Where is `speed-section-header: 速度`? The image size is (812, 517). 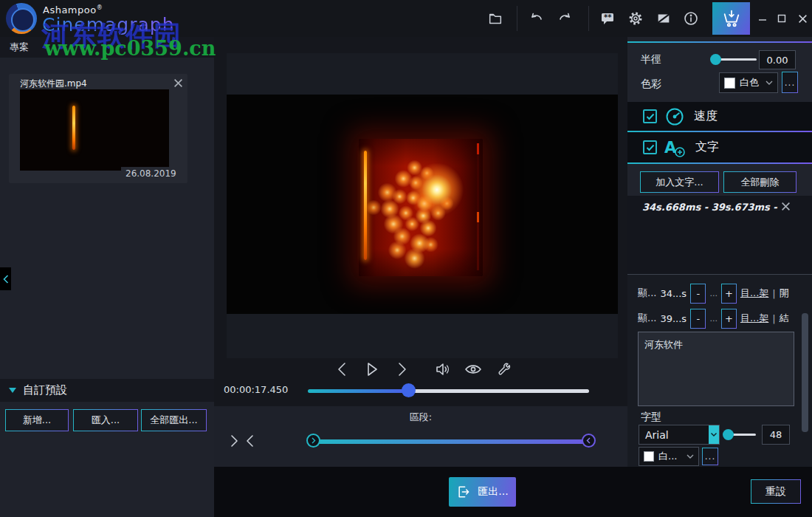
speed-section-header: 速度 is located at coordinates (720, 117).